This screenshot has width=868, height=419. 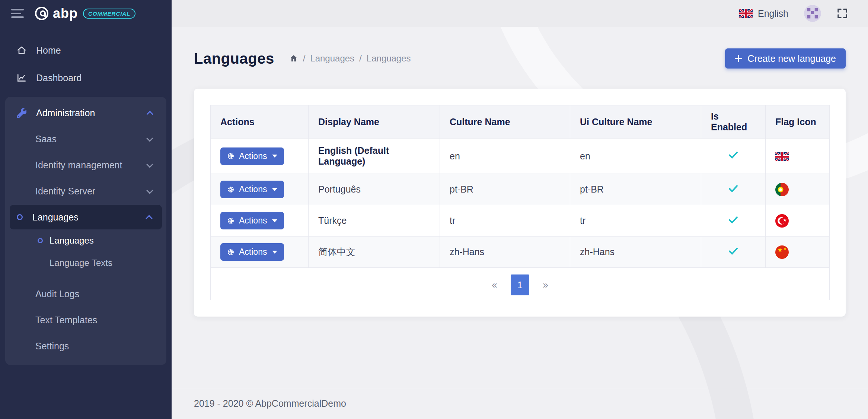 What do you see at coordinates (86, 217) in the screenshot?
I see `sidebar-item-languages: Languages` at bounding box center [86, 217].